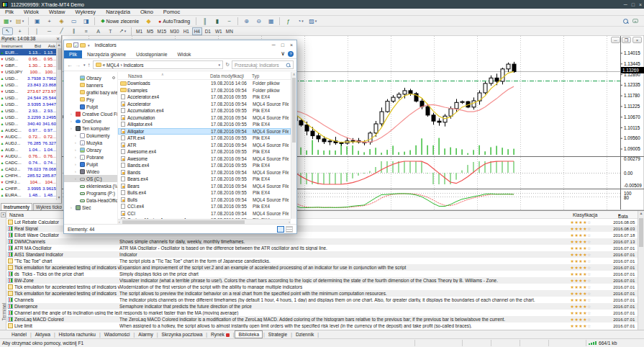 This screenshot has width=644, height=347. Describe the element at coordinates (28, 168) in the screenshot. I see `market-row: ▲CADJ...78.02378.068` at that location.